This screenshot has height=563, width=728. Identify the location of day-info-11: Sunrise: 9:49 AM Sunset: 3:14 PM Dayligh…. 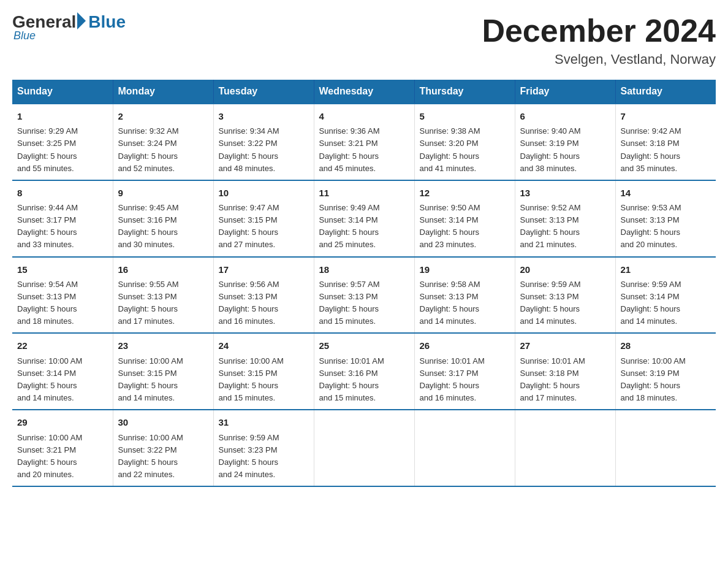
(364, 227).